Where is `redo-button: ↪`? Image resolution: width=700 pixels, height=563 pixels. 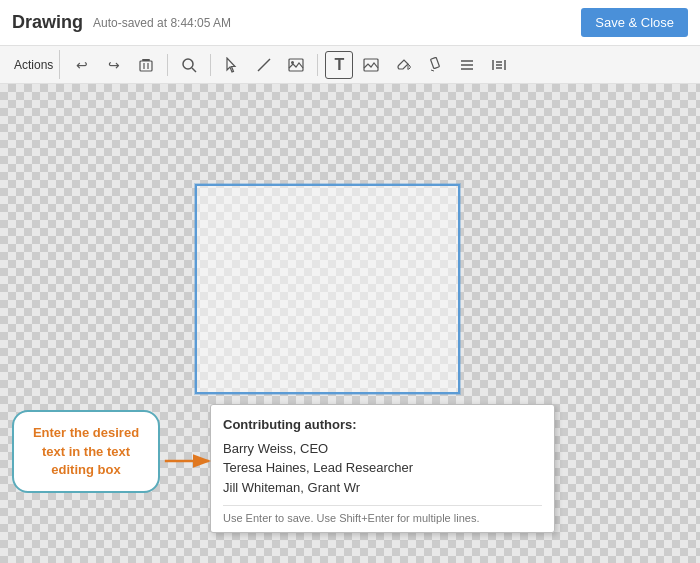
redo-button: ↪ is located at coordinates (114, 65).